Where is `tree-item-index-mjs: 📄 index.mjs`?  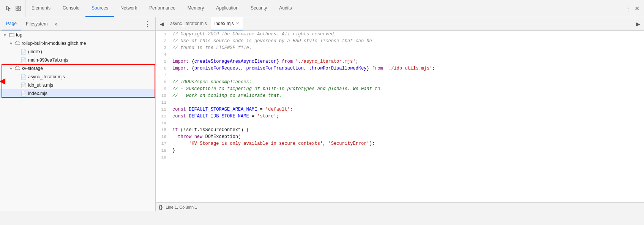
tree-item-index-mjs: 📄 index.mjs is located at coordinates (77, 93).